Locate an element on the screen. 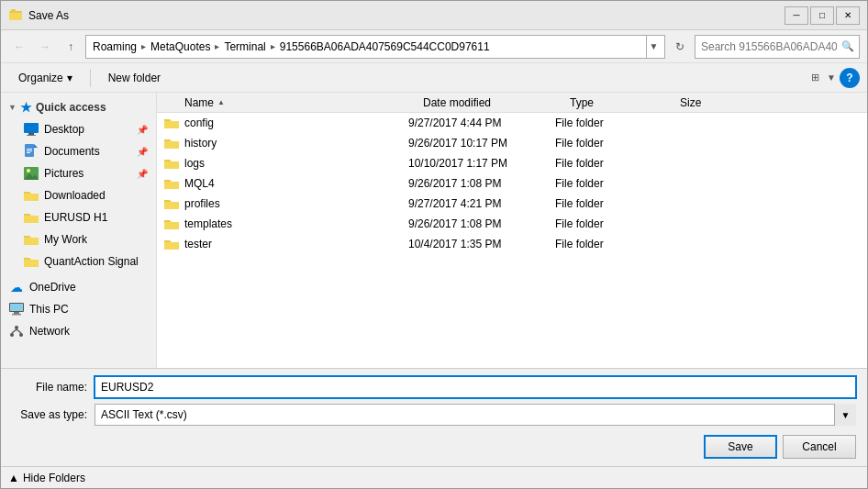  col-size-header: Size is located at coordinates (717, 103).